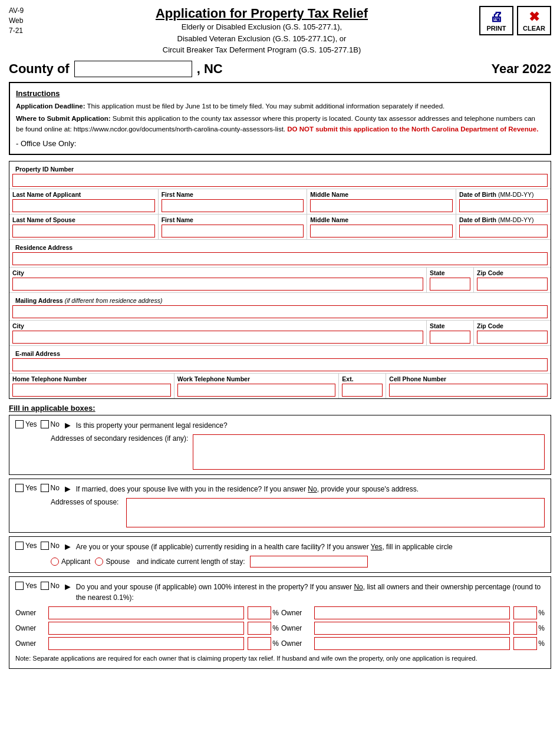  I want to click on applicant-lastname-input, so click(84, 206).